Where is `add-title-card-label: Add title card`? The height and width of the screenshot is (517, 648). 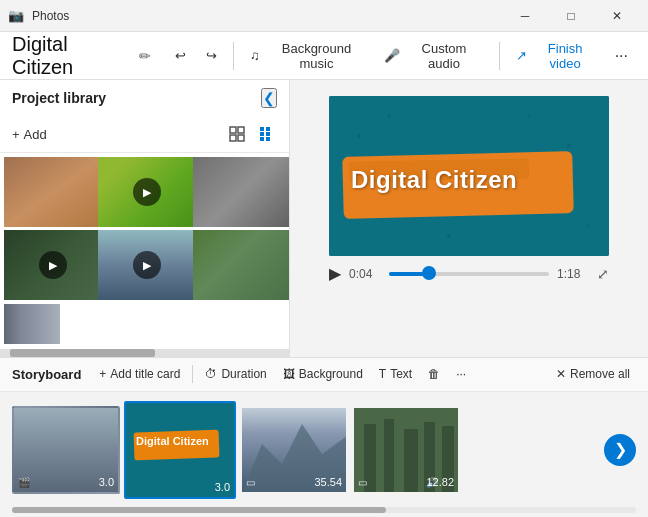
add-title-card-label: Add title card is located at coordinates (145, 374).